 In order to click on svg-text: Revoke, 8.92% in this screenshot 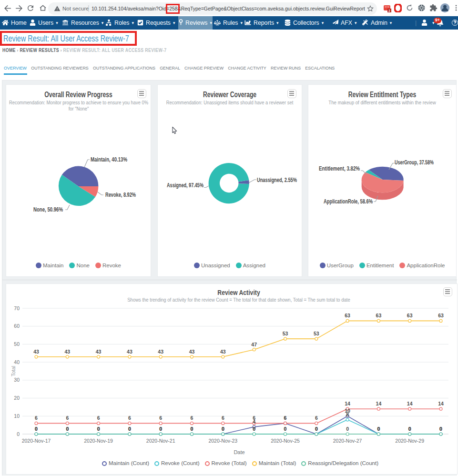, I will do `click(121, 195)`.